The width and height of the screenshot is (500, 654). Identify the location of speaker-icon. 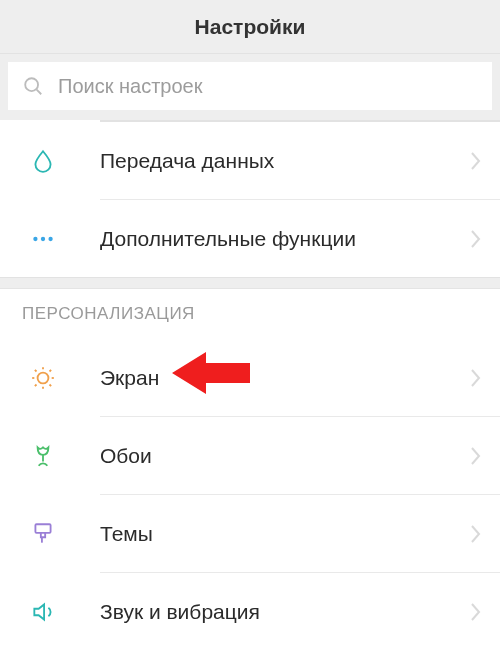
(50, 612).